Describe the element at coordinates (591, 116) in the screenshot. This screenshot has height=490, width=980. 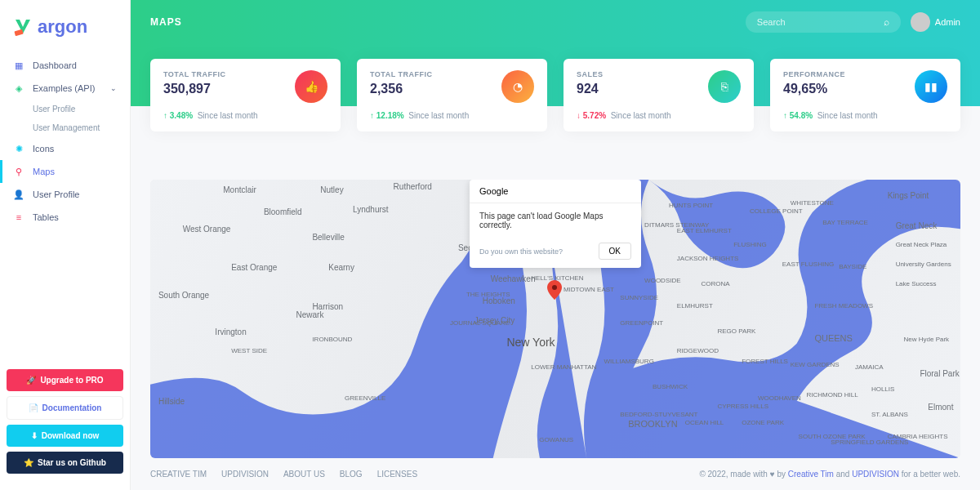
I see `arrow-down-icon: ↓ 5.72%` at that location.